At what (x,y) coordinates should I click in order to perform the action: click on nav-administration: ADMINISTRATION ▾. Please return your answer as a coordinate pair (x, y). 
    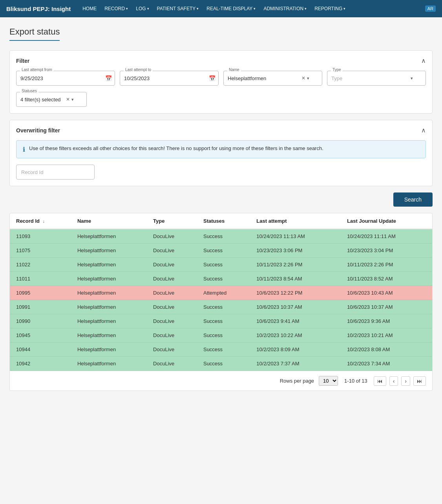
    Looking at the image, I should click on (285, 9).